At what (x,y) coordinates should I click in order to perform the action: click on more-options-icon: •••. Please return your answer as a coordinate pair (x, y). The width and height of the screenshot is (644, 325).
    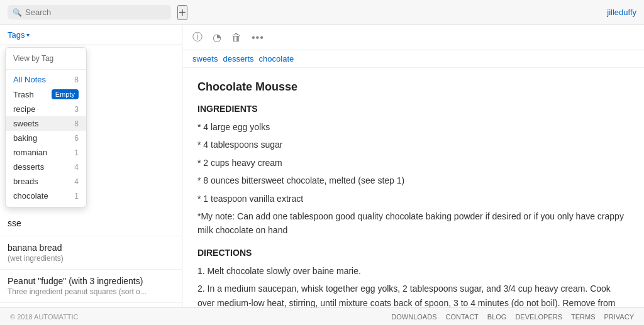
    Looking at the image, I should click on (258, 38).